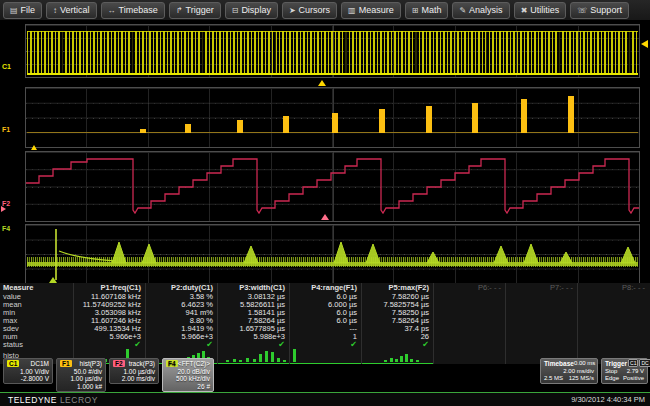  What do you see at coordinates (195, 10) in the screenshot?
I see `menu-trigger: ↱Trigger` at bounding box center [195, 10].